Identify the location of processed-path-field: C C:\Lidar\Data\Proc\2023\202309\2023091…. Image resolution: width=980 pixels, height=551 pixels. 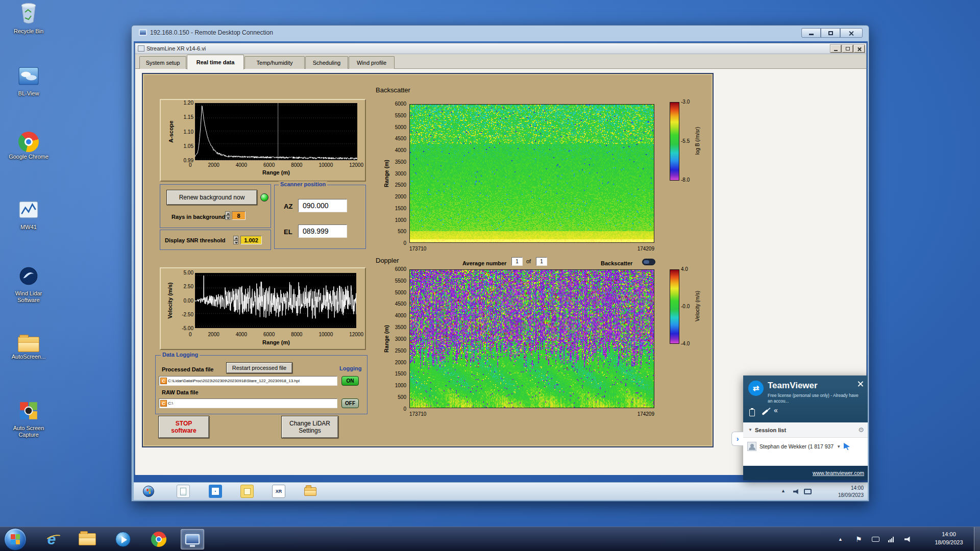
(248, 381).